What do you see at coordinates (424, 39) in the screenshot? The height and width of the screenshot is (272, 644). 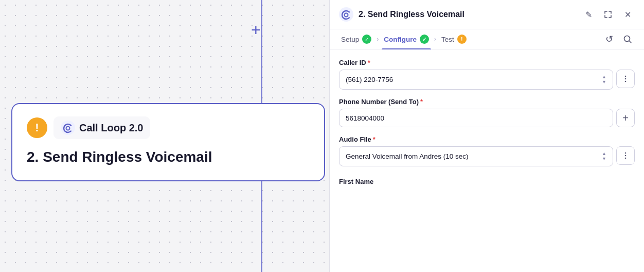 I see `configure-check-icon: ✓` at bounding box center [424, 39].